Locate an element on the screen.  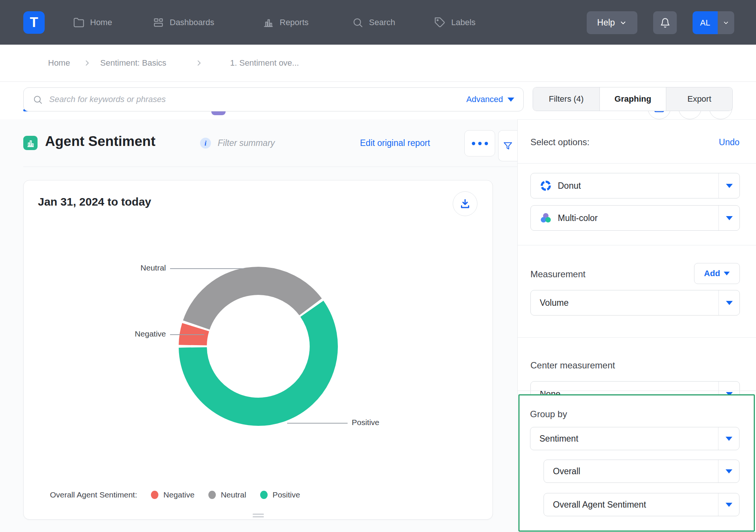
page-title: Agent Sentiment is located at coordinates (100, 141).